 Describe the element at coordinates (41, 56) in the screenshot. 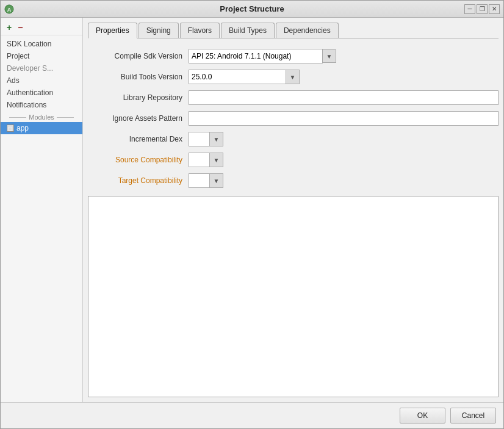

I see `sidebar-item-project: Project` at that location.